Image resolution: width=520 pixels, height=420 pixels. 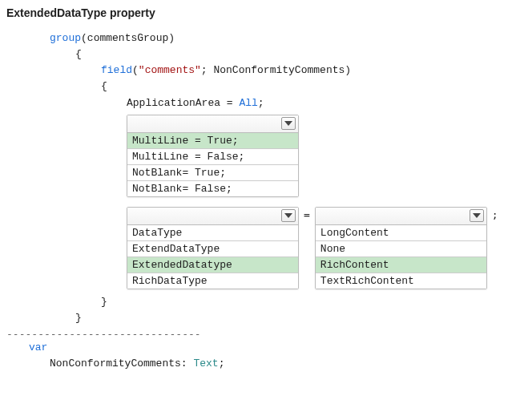 What do you see at coordinates (401, 233) in the screenshot?
I see `dropdown-option: LongContent` at bounding box center [401, 233].